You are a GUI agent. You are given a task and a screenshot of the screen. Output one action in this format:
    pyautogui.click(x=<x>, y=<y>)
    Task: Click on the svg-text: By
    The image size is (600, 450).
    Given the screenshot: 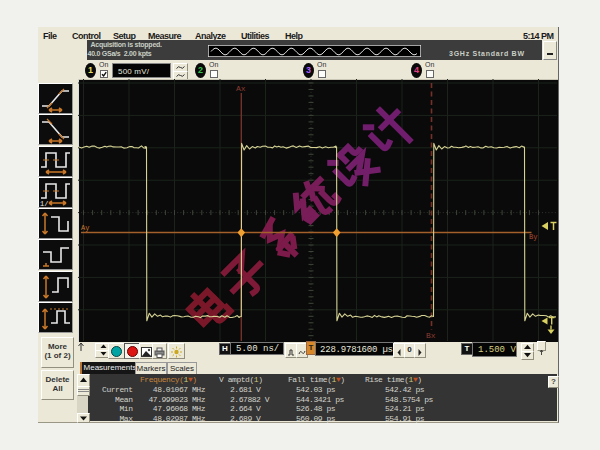 What is the action you would take?
    pyautogui.click(x=533, y=237)
    